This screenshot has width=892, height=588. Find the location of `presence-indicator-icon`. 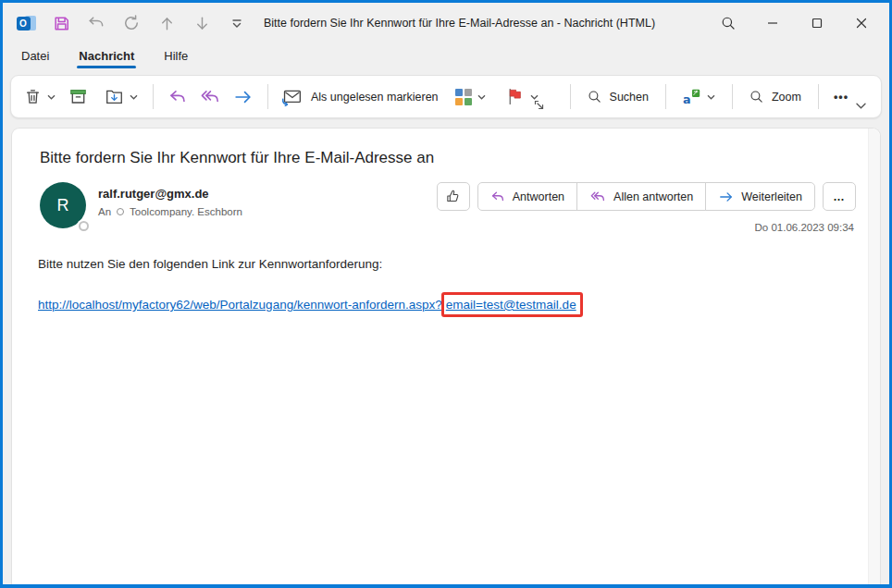

presence-indicator-icon is located at coordinates (83, 226).